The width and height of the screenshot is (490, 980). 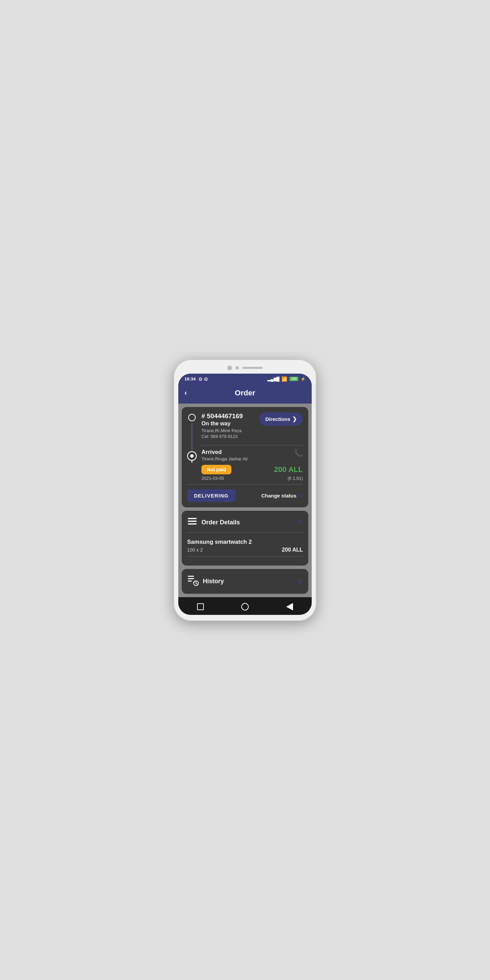 I want to click on timeline-end-pin, so click(x=192, y=458).